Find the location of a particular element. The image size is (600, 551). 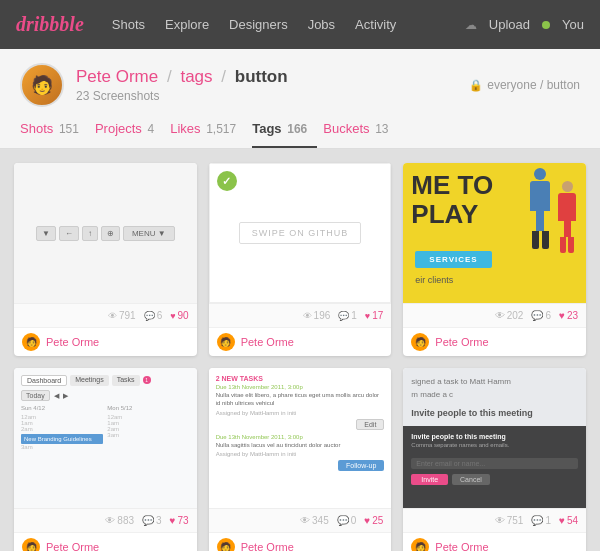

lock-icon: 🔒 is located at coordinates (476, 86).